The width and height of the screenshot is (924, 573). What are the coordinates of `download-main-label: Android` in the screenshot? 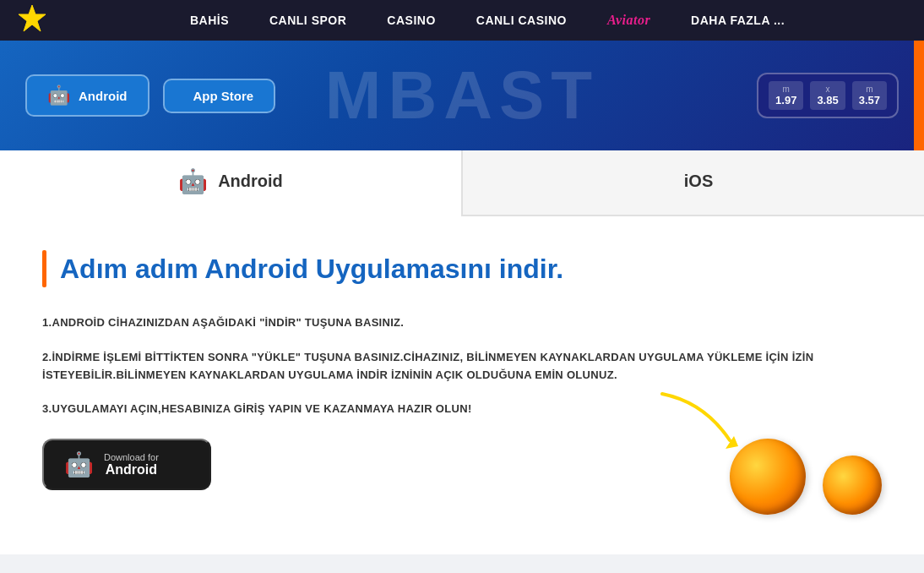 It's located at (132, 470).